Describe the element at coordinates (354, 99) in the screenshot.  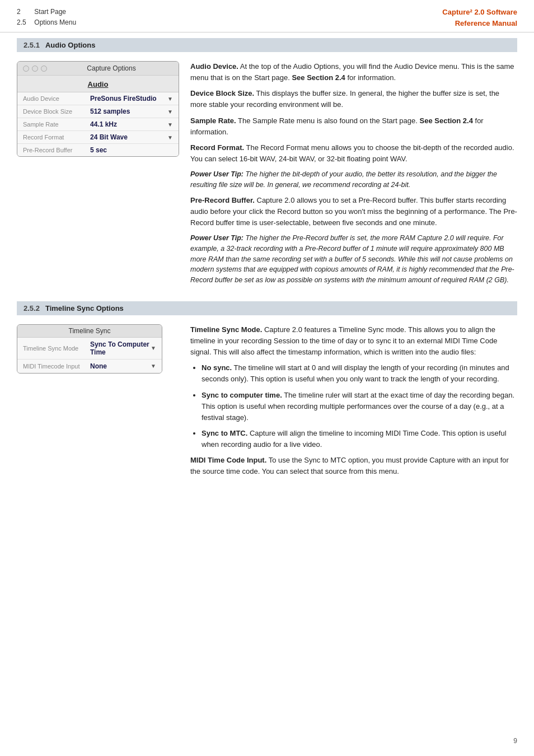
I see `para-device-block-size: Device Block Size. This displays the buf…` at that location.